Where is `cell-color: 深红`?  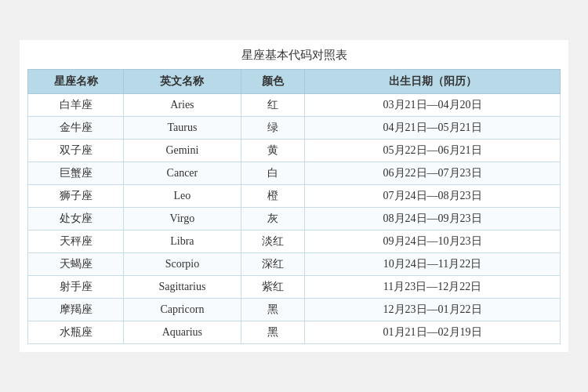 cell-color: 深红 is located at coordinates (273, 265).